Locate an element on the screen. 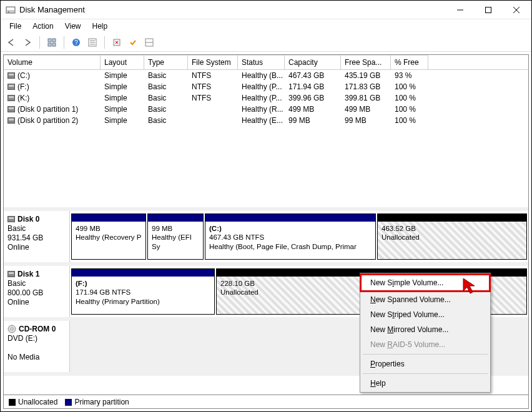 The image size is (532, 412). disk-info-cd: CD-ROM 0 DVD (E:) No Media is located at coordinates (37, 346).